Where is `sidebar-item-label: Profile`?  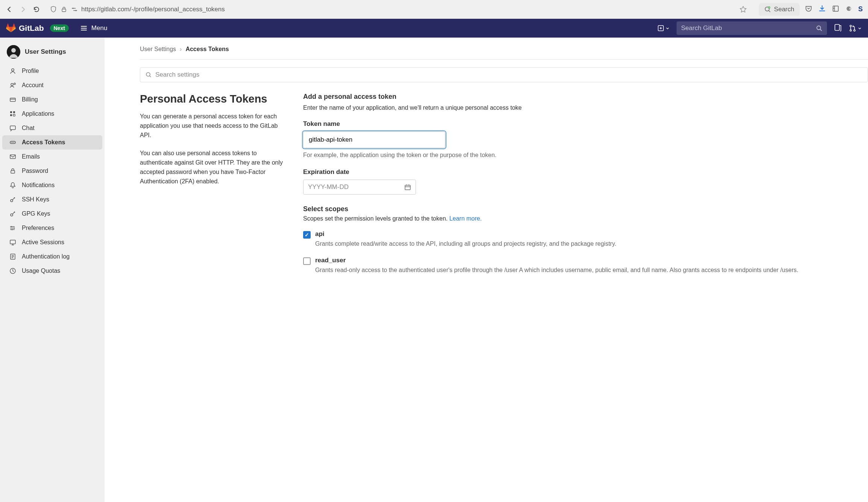
sidebar-item-label: Profile is located at coordinates (30, 71).